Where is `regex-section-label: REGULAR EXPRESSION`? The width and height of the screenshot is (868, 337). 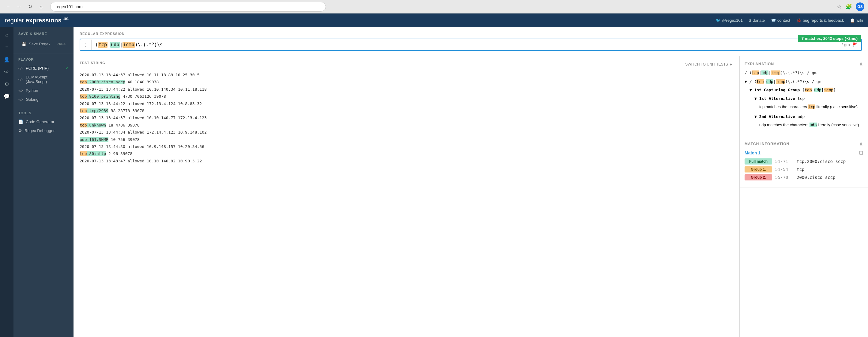
regex-section-label: REGULAR EXPRESSION is located at coordinates (471, 34).